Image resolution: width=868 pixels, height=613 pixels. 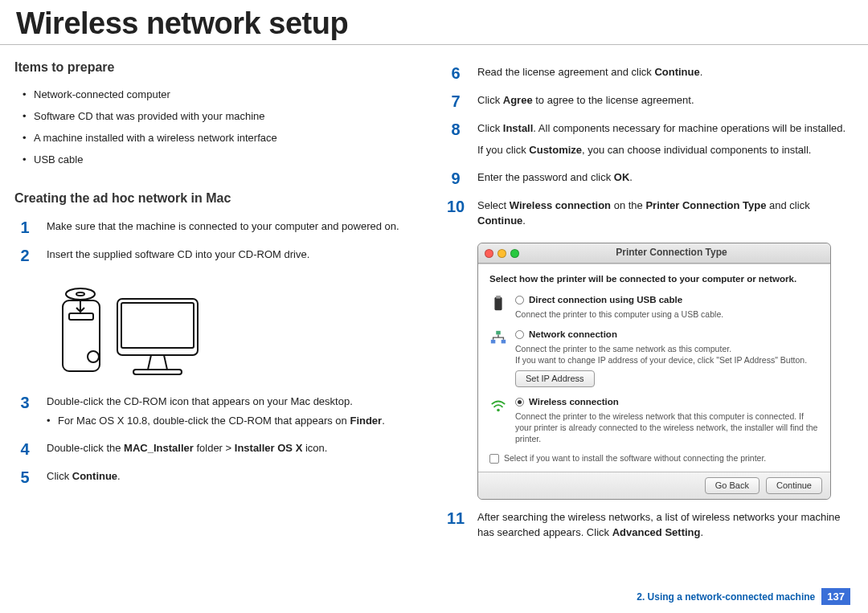 What do you see at coordinates (654, 458) in the screenshot?
I see `no-printer-checkbox-row: Select if you want to install the softwa…` at bounding box center [654, 458].